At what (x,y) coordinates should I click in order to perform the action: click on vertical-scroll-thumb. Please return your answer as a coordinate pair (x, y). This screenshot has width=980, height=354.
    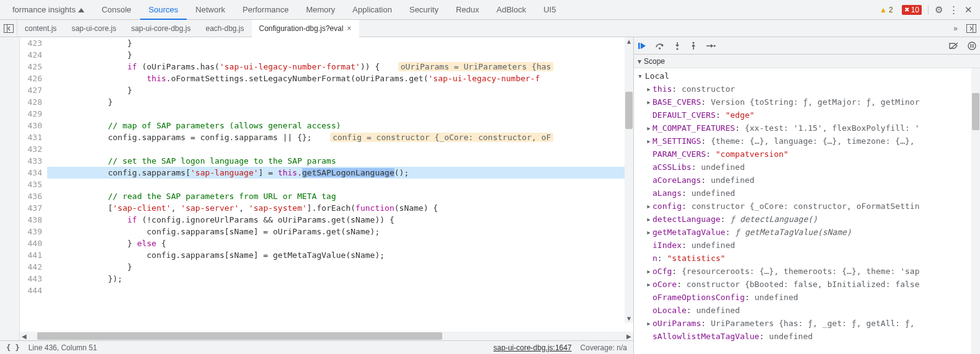
    Looking at the image, I should click on (629, 110).